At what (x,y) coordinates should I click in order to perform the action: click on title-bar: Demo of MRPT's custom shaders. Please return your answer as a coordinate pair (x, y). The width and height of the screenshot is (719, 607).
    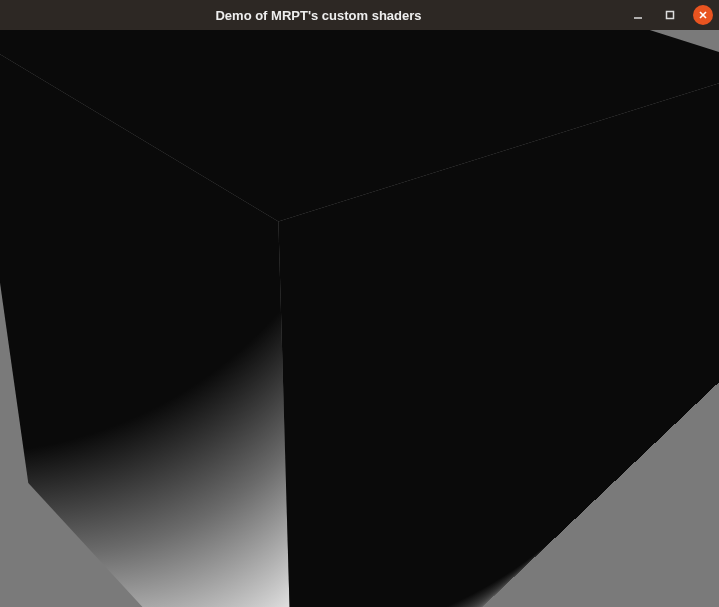
    Looking at the image, I should click on (360, 15).